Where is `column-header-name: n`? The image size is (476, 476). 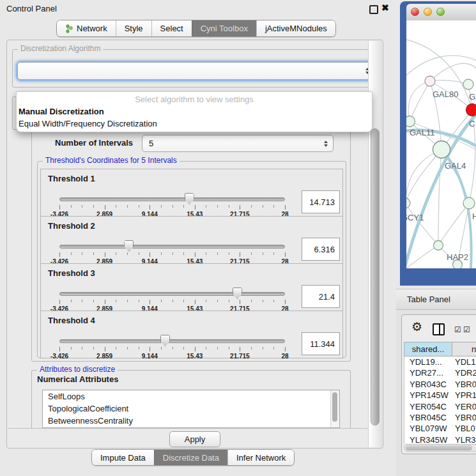
column-header-name: n is located at coordinates (464, 349).